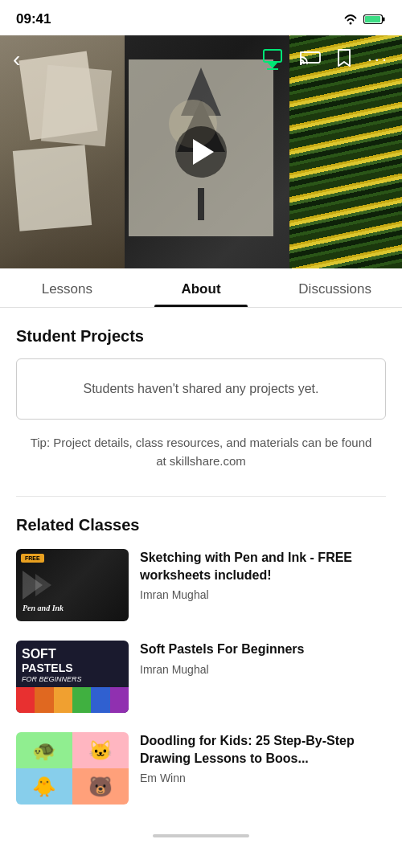 The height and width of the screenshot is (868, 402). What do you see at coordinates (201, 389) in the screenshot?
I see `empty-projects-message: Students haven't shared any projects yet…` at bounding box center [201, 389].